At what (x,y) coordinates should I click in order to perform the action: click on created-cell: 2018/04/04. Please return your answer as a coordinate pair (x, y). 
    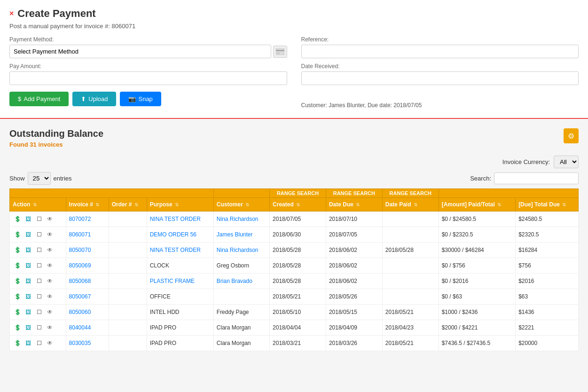
    Looking at the image, I should click on (298, 328).